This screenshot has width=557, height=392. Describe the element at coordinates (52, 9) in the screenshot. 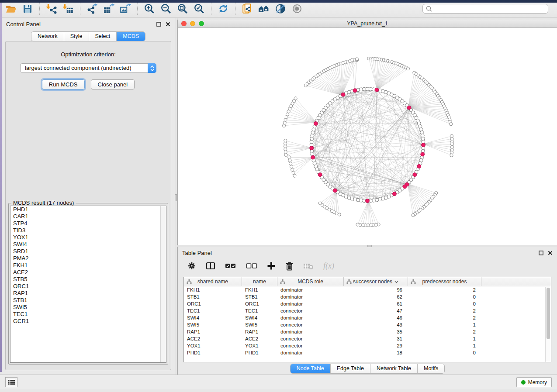

I see `import-network-button` at that location.